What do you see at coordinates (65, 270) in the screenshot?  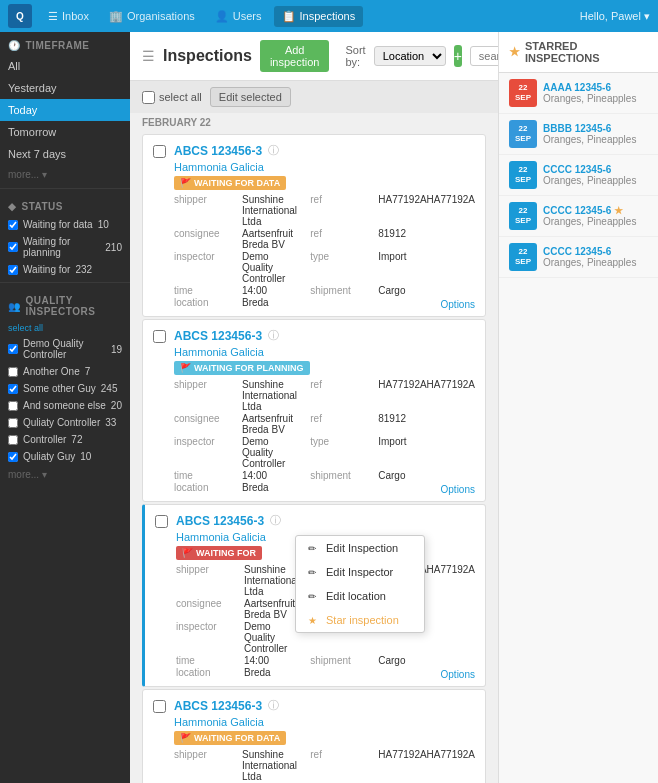 I see `sidebar-status-waiting: Waiting for 232` at bounding box center [65, 270].